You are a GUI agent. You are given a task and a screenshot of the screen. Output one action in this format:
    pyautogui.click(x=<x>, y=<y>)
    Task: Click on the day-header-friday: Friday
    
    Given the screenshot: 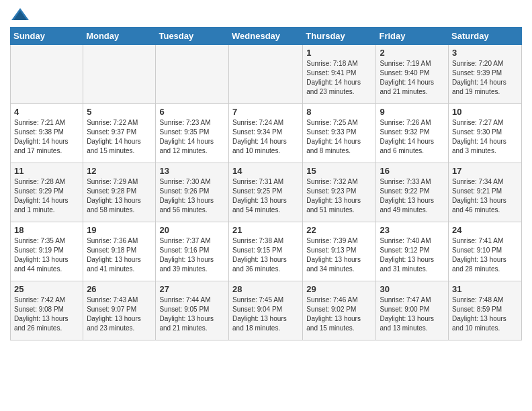 What is the action you would take?
    pyautogui.click(x=412, y=36)
    